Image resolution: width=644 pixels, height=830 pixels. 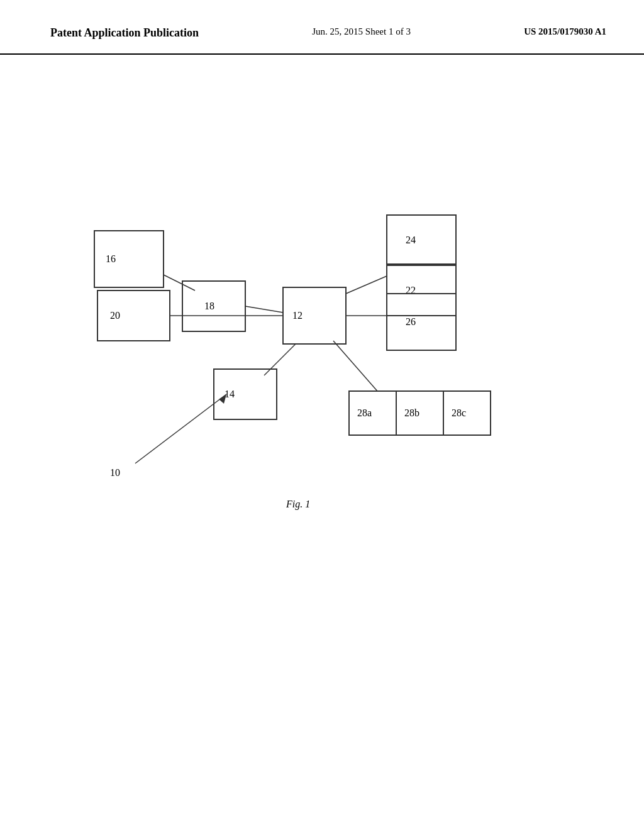 I want to click on svg-text: 28a, so click(x=365, y=412).